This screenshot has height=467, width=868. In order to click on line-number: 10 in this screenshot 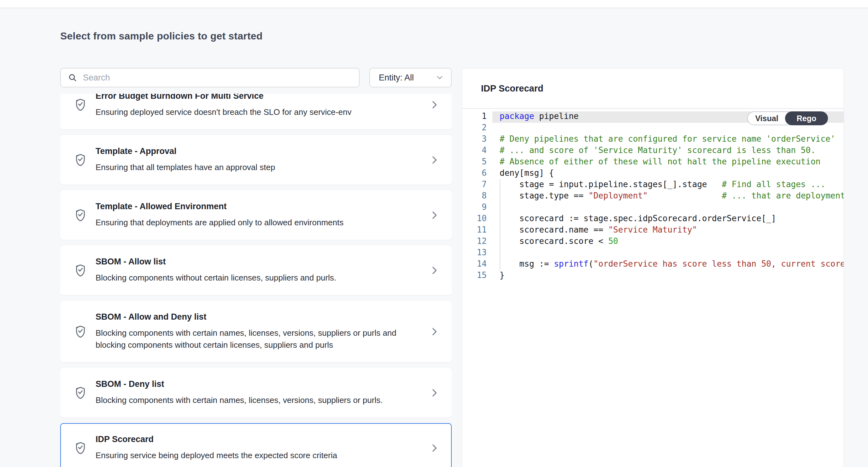, I will do `click(477, 219)`.